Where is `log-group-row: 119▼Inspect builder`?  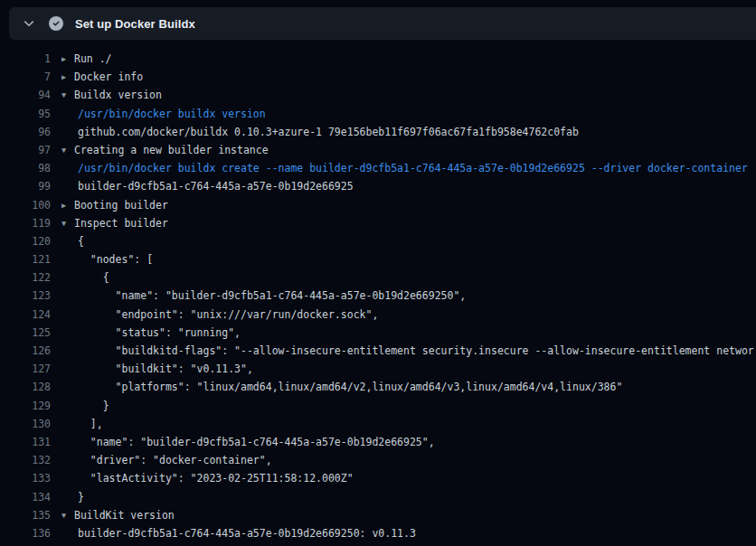 log-group-row: 119▼Inspect builder is located at coordinates (378, 223).